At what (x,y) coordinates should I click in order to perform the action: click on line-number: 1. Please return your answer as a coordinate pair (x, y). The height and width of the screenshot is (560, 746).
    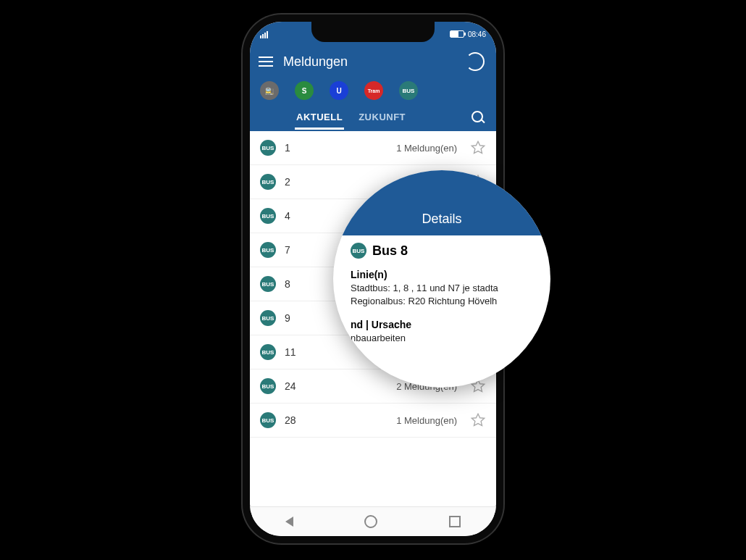
    Looking at the image, I should click on (294, 148).